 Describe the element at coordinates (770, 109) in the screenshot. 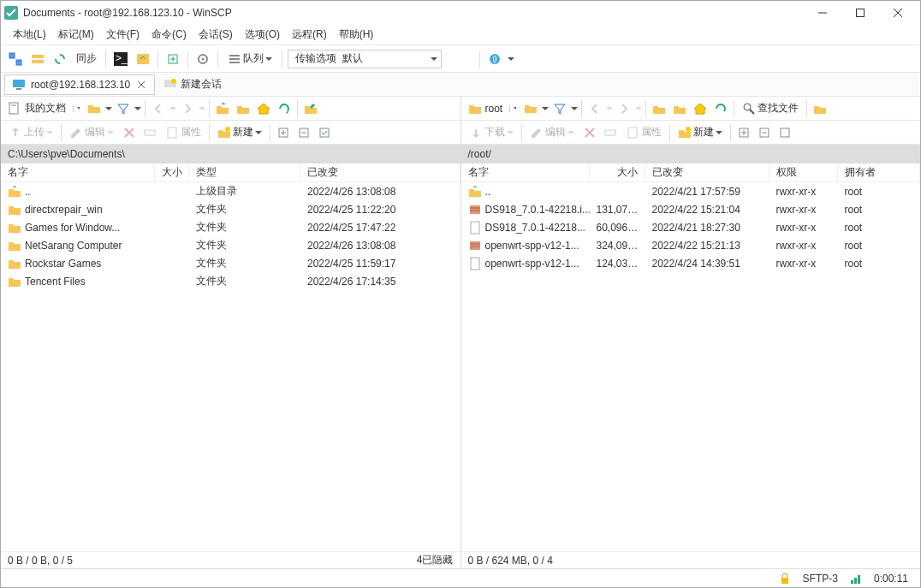

I see `find-files-button: 查找文件` at that location.